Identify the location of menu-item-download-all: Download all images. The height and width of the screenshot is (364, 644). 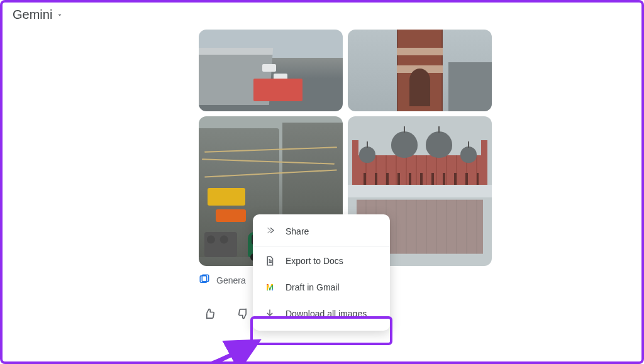
(321, 314).